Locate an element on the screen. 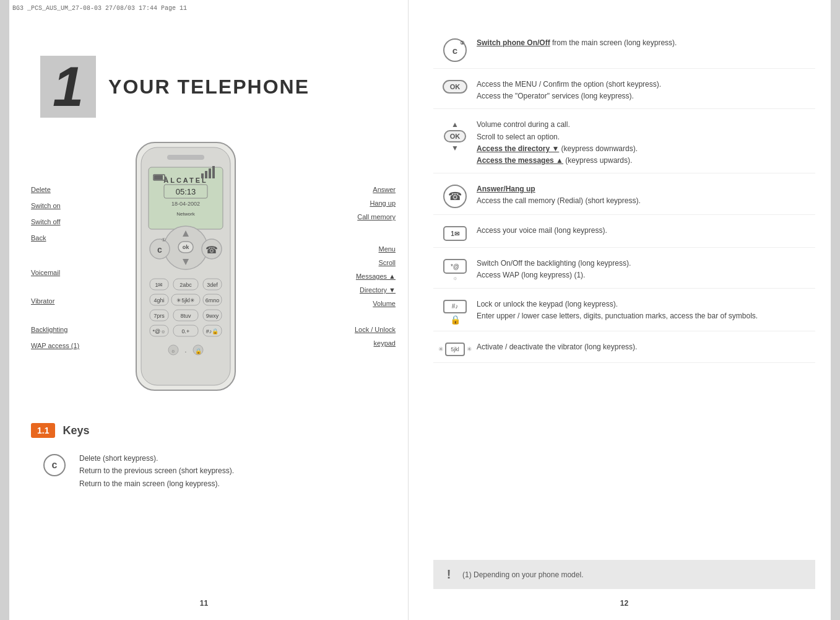 The width and height of the screenshot is (840, 620). svg-text: c is located at coordinates (160, 250).